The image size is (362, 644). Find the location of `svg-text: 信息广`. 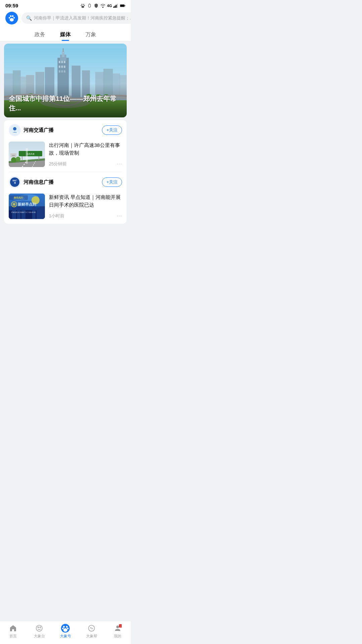

svg-text: 信息广 is located at coordinates (15, 180).